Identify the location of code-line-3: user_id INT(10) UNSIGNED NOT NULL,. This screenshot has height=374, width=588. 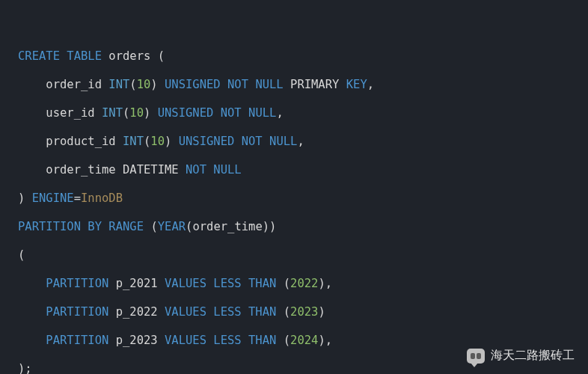
(151, 113).